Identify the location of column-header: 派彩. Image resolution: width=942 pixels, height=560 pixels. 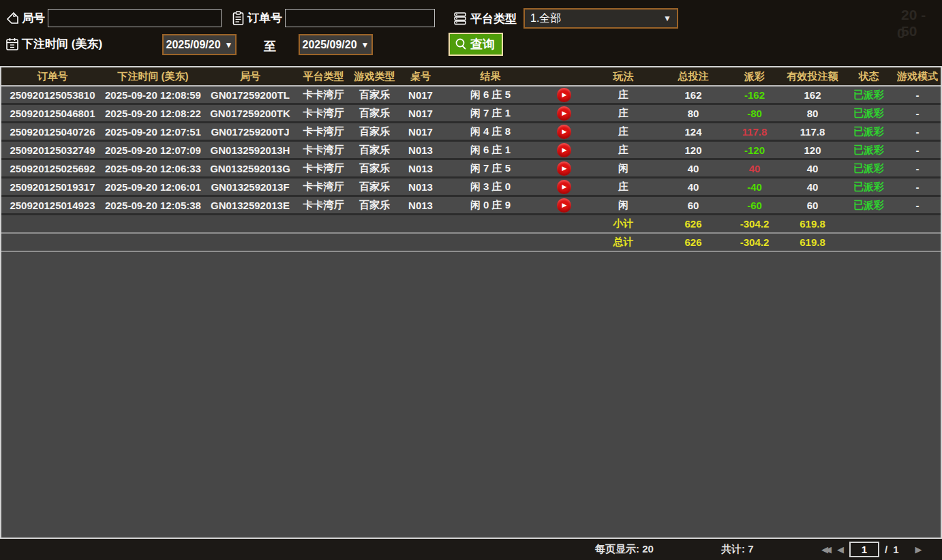
(755, 76).